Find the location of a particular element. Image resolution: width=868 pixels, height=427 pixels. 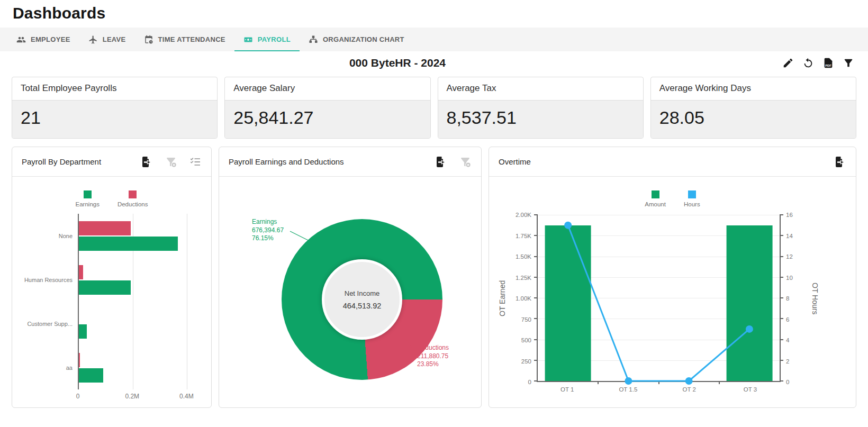

slice-value: 211,880.75 is located at coordinates (433, 357).